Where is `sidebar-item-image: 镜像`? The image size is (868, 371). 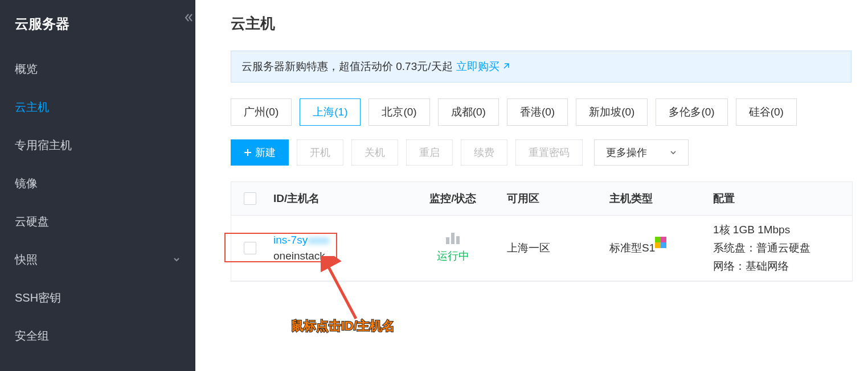 sidebar-item-image: 镜像 is located at coordinates (98, 183).